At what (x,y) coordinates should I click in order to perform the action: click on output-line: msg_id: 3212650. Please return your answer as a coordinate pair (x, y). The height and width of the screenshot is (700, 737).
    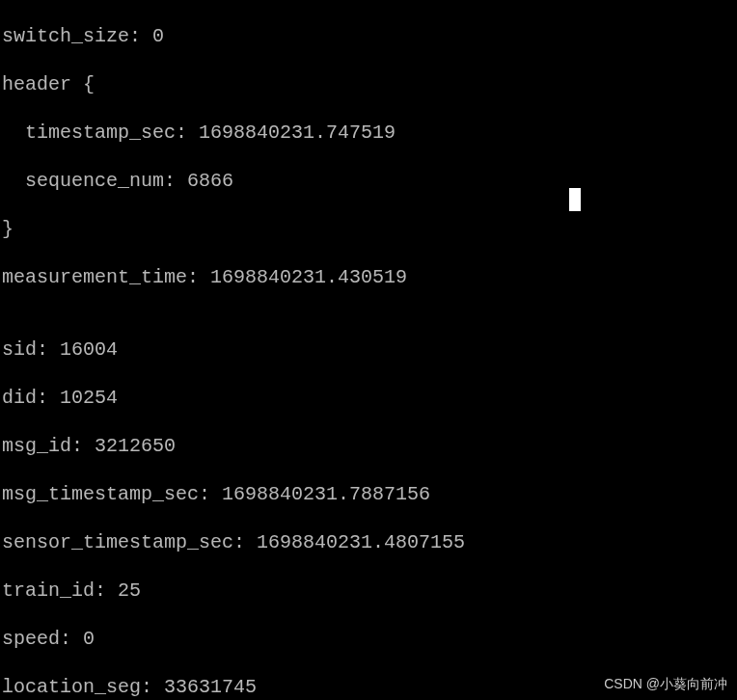
    Looking at the image, I should click on (368, 445).